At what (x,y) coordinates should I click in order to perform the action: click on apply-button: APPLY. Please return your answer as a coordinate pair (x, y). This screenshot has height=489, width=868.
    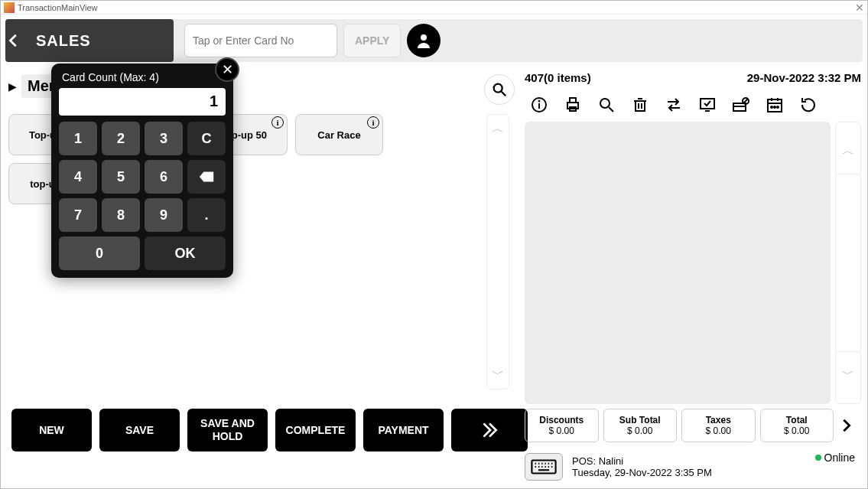
    Looking at the image, I should click on (372, 41).